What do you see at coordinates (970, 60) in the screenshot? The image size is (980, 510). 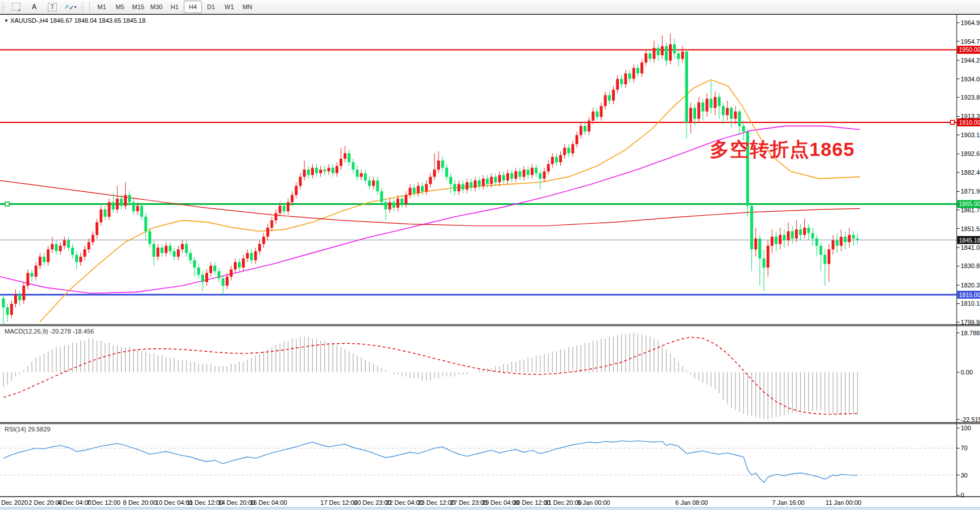 I see `price-tick-label: 1944.20` at bounding box center [970, 60].